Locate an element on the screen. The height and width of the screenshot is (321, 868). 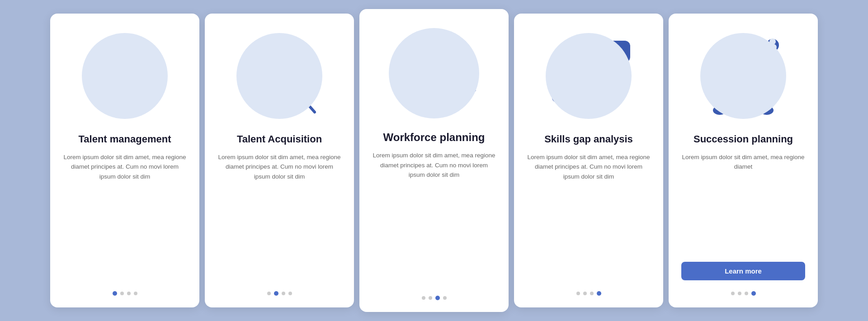
illustration-talent-acquisition is located at coordinates (279, 76).